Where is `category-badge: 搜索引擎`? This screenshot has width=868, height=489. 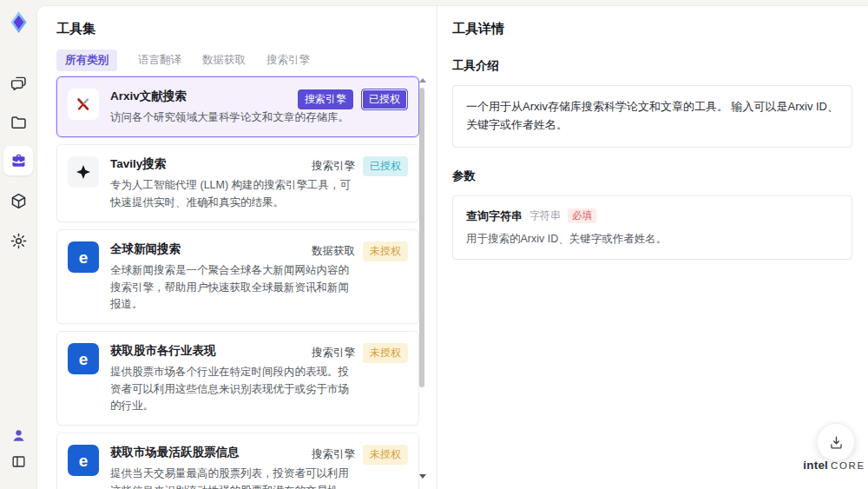 category-badge: 搜索引擎 is located at coordinates (326, 99).